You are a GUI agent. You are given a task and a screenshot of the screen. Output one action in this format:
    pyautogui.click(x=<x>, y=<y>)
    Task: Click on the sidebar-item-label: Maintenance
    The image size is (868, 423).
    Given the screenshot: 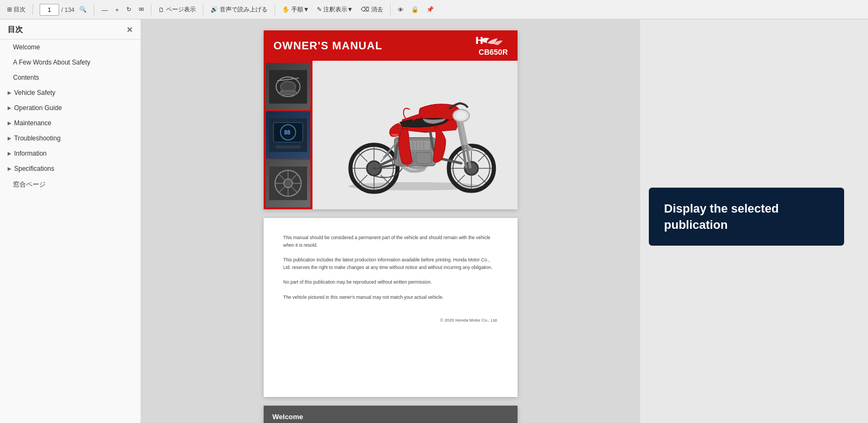 What is the action you would take?
    pyautogui.click(x=33, y=123)
    